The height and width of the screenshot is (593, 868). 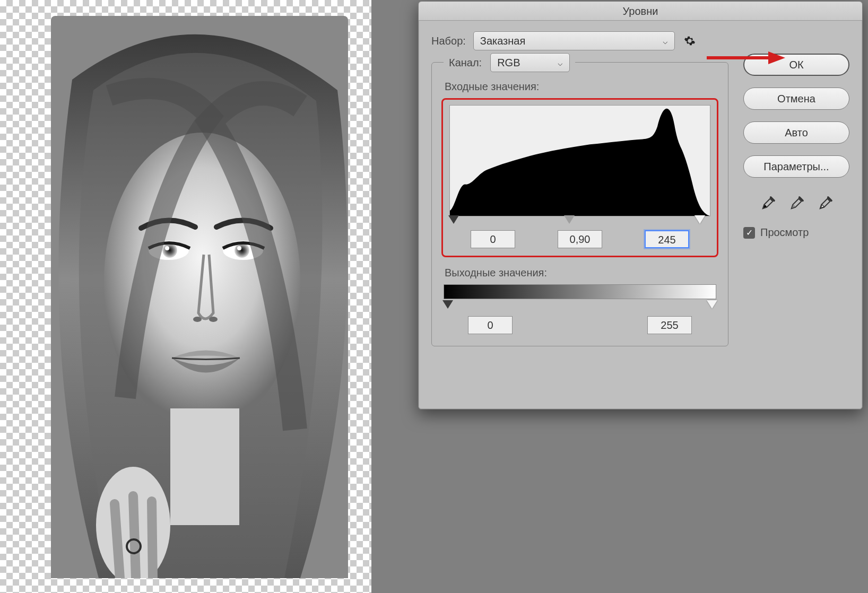 What do you see at coordinates (670, 325) in the screenshot?
I see `output-white-field: 255` at bounding box center [670, 325].